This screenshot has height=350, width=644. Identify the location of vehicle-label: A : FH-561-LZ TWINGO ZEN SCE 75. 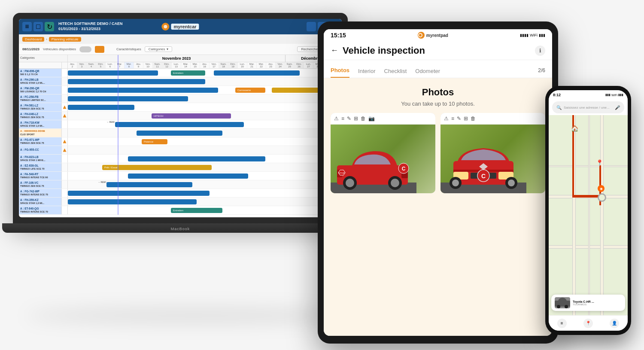
(40, 107).